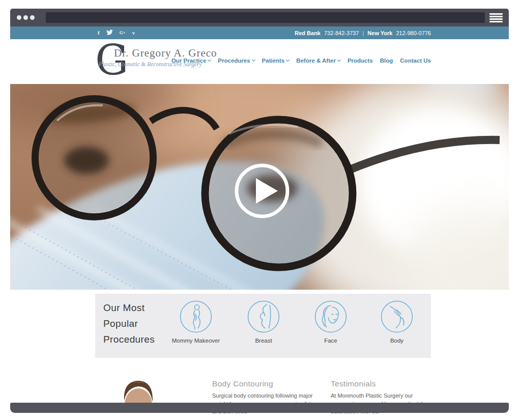 The width and height of the screenshot is (521, 420). Describe the element at coordinates (236, 61) in the screenshot. I see `nav-procedures: Procedures` at that location.